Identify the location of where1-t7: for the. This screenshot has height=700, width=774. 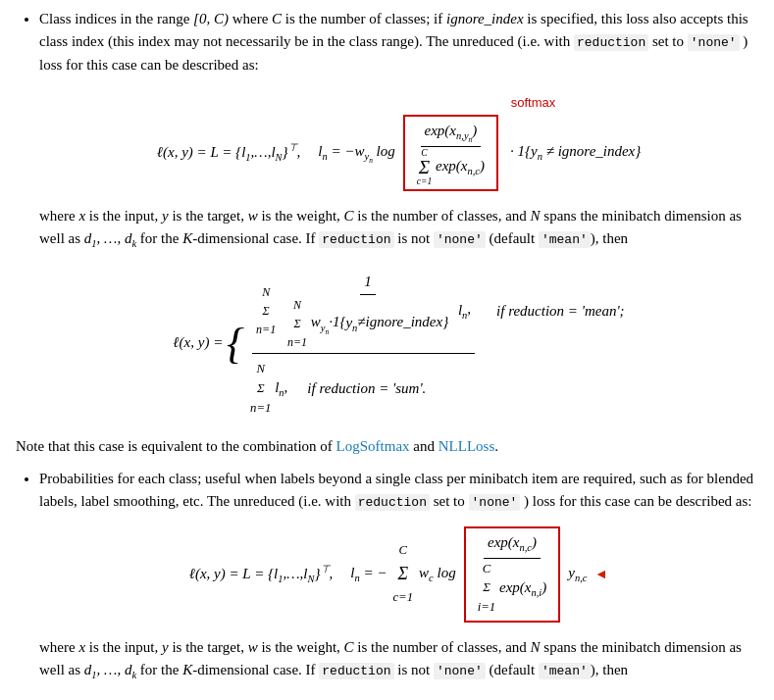
(159, 238).